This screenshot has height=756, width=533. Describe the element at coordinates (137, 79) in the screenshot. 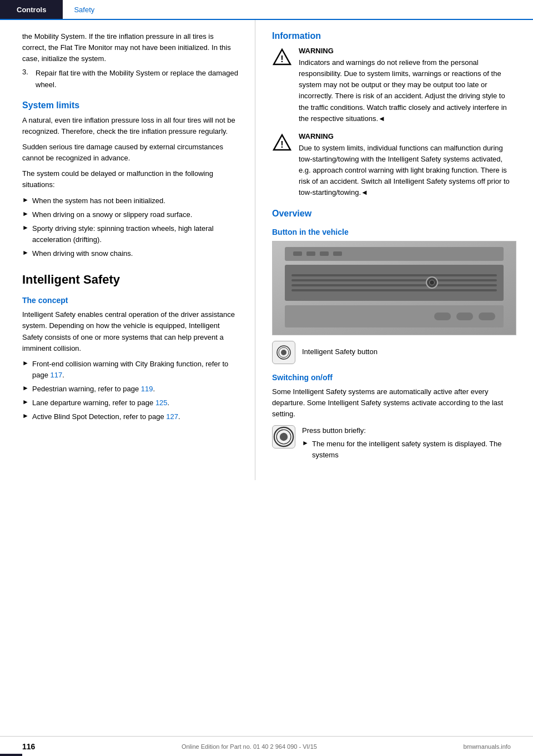

I see `item-text-3: Repair flat tire with the Mobility Syste…` at that location.